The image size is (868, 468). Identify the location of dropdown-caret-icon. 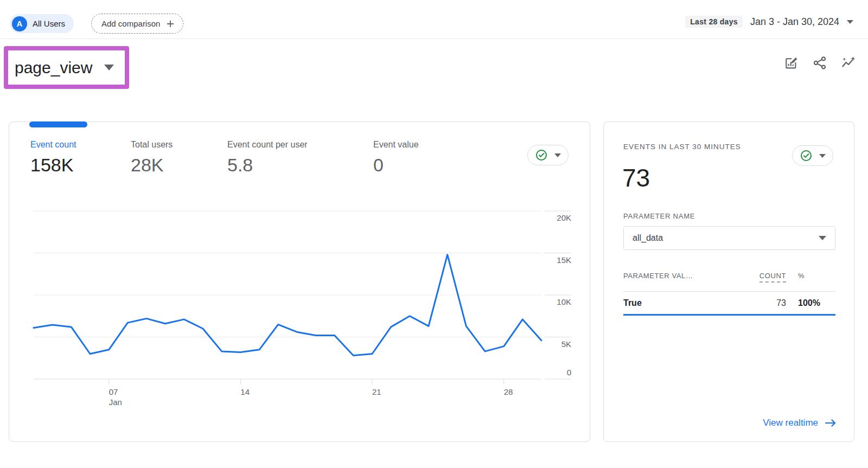
(822, 238).